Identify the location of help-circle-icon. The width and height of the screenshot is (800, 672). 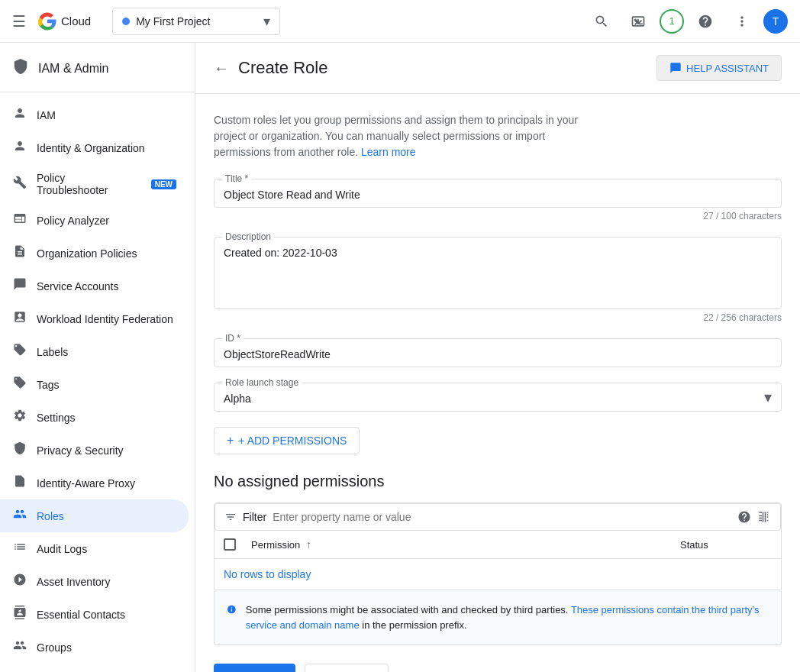
(744, 517).